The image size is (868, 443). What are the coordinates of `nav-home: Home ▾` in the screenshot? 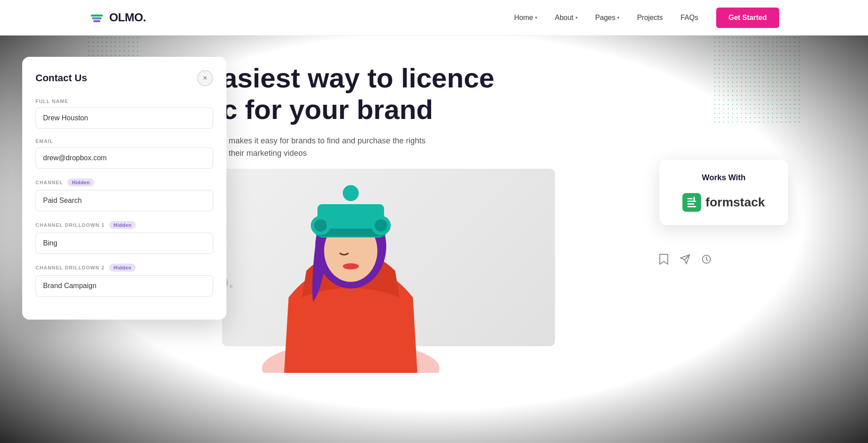 It's located at (526, 18).